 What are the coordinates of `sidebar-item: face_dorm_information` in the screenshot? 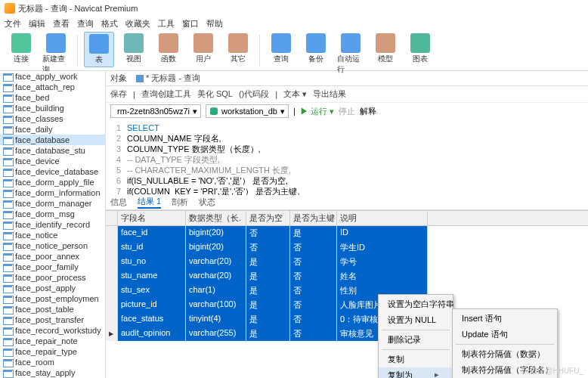 It's located at (53, 193).